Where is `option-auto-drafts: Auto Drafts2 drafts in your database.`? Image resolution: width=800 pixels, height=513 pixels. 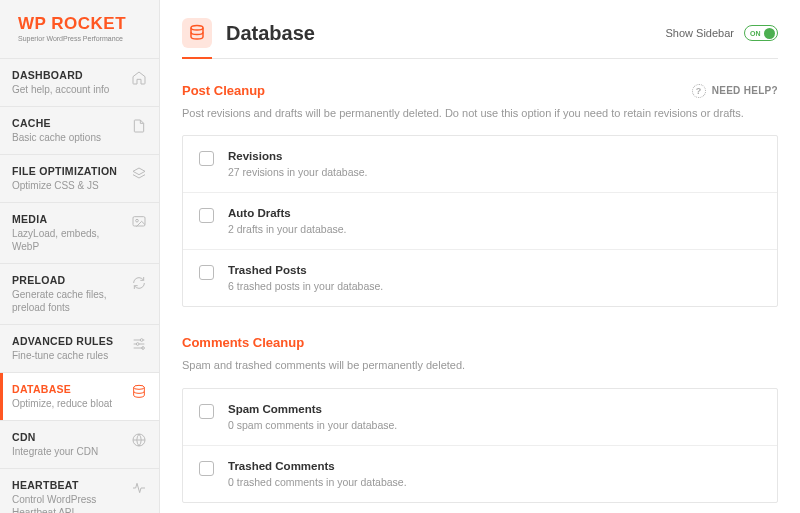
option-auto-drafts: Auto Drafts2 drafts in your database. is located at coordinates (480, 222).